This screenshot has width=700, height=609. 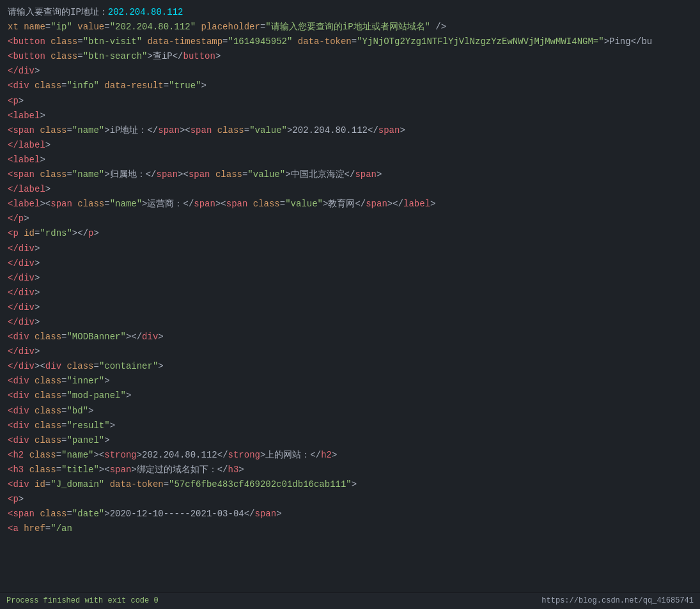 I want to click on line-16: <p id="rdns"></p>, so click(x=350, y=234).